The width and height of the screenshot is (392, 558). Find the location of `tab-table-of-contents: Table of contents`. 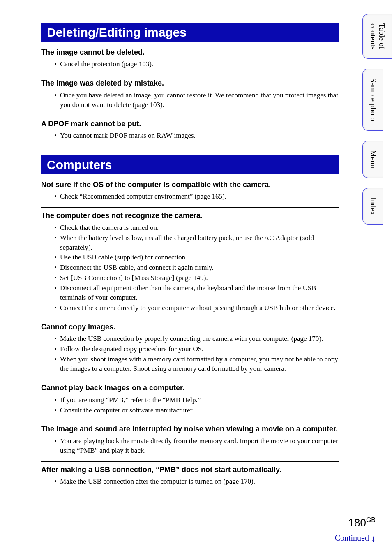

tab-table-of-contents: Table of contents is located at coordinates (377, 36).